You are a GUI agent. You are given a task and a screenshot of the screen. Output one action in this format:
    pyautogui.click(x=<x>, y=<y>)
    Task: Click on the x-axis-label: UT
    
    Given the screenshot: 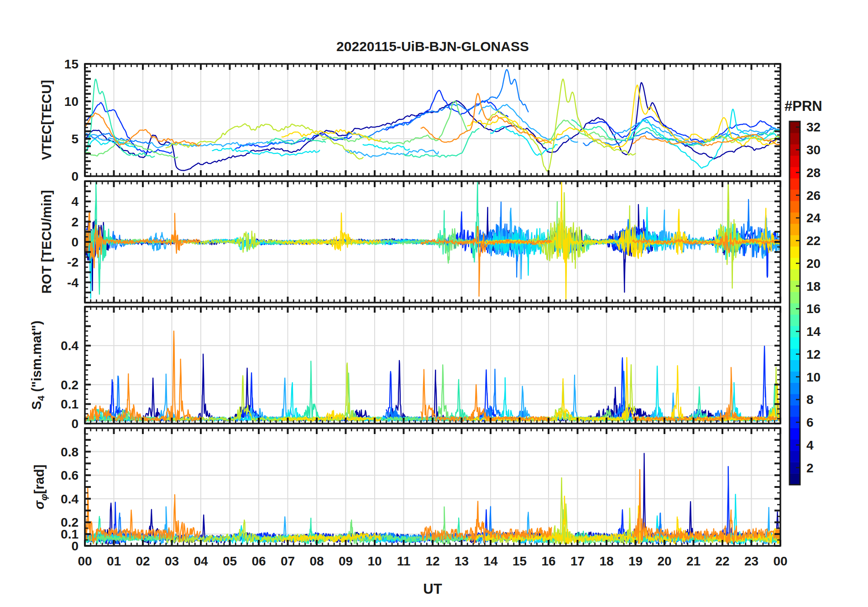 What is the action you would take?
    pyautogui.click(x=433, y=589)
    